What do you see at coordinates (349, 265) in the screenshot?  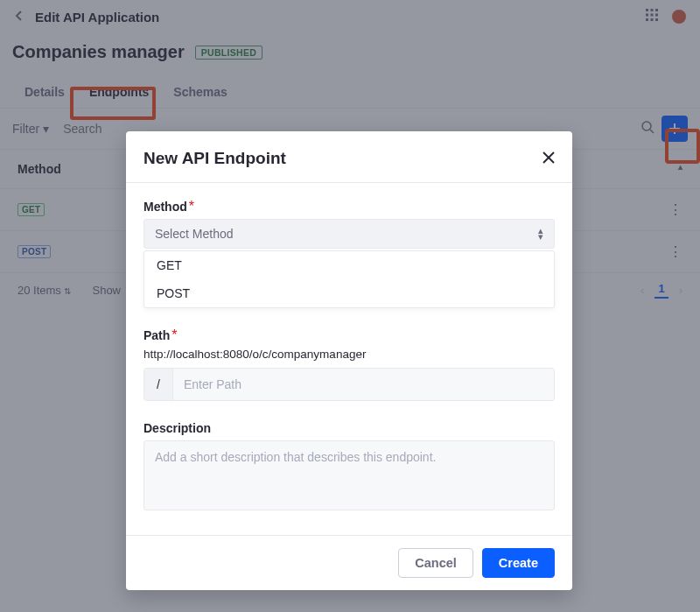 I see `method-option-get: GET` at bounding box center [349, 265].